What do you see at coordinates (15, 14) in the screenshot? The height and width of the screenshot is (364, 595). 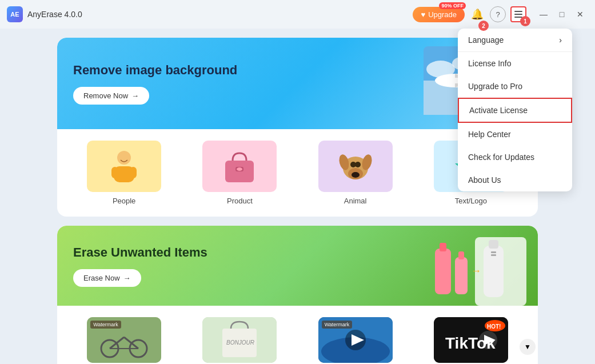 I see `app-logo: AE` at bounding box center [15, 14].